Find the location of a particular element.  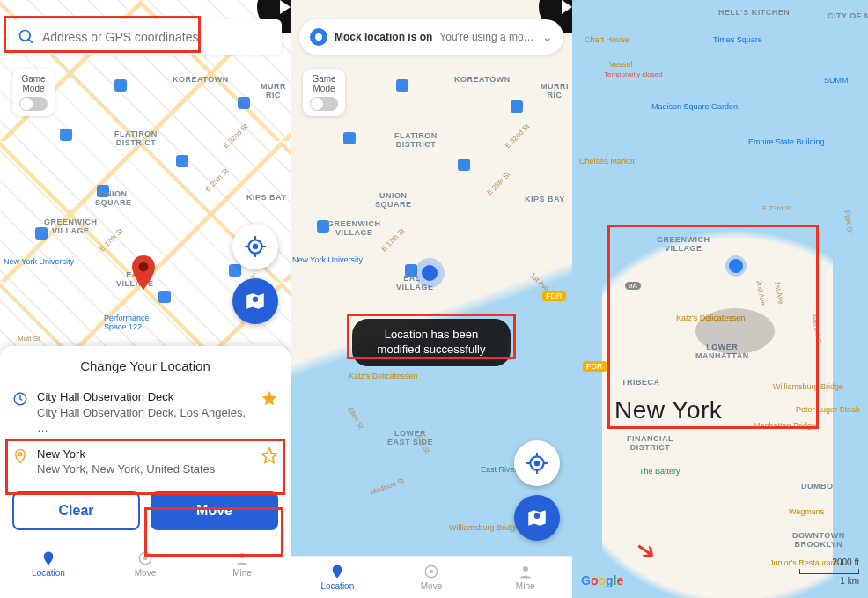

city-label: New York is located at coordinates (668, 410).